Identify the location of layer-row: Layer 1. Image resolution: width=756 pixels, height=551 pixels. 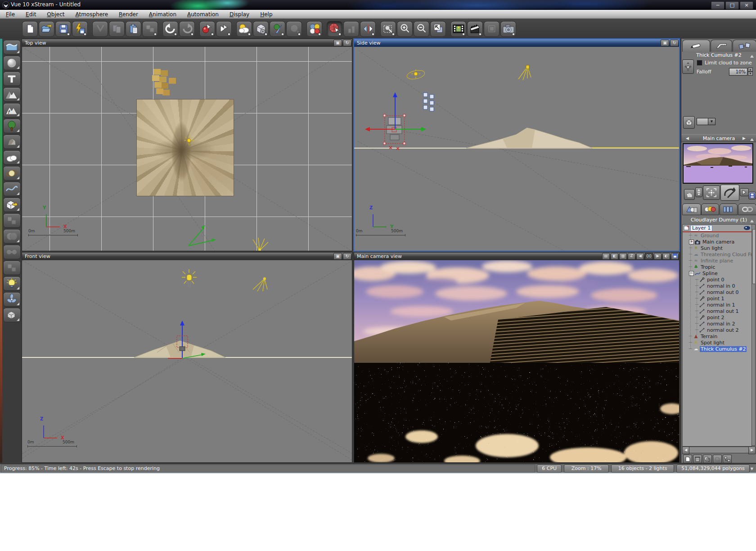
(717, 229).